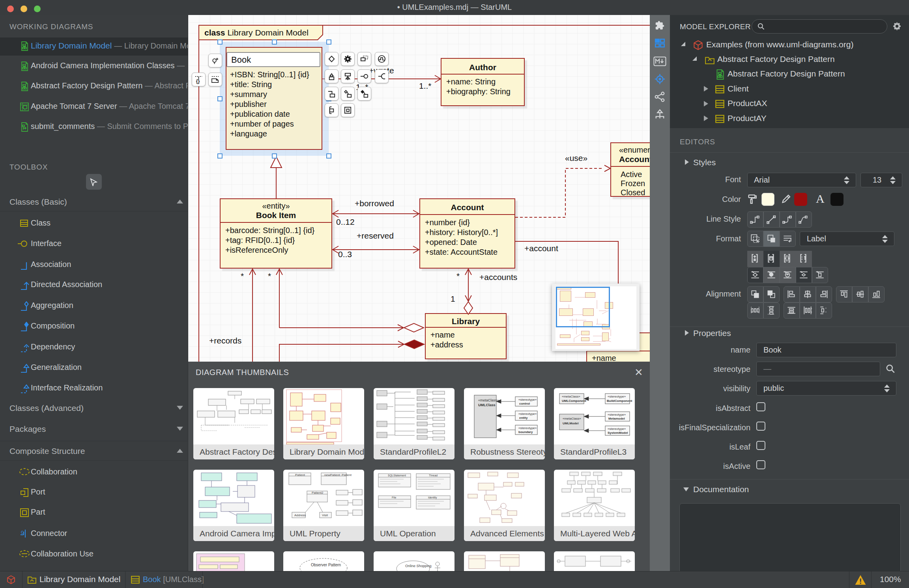 The width and height of the screenshot is (909, 588). I want to click on svg-text: SystemModel, so click(618, 433).